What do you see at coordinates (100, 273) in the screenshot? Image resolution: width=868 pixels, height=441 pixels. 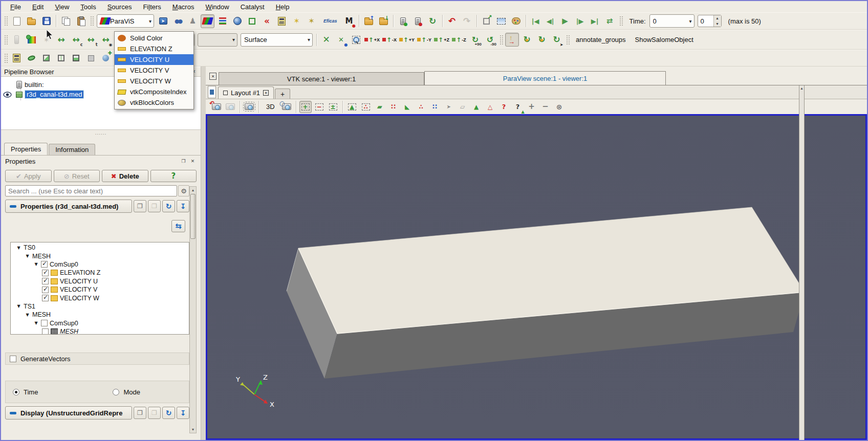 I see `tree-item-elevation-z: ELEVATION Z` at bounding box center [100, 273].